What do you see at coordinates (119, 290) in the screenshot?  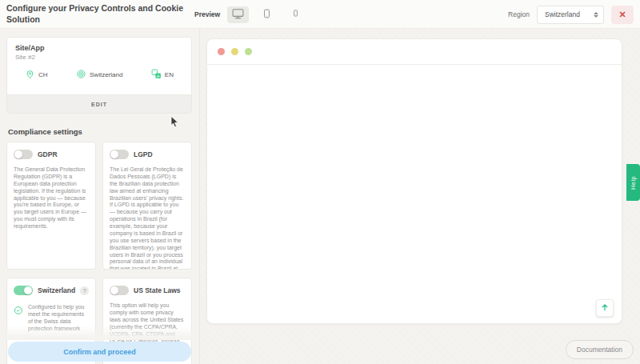 I see `us-state-laws-toggle` at bounding box center [119, 290].